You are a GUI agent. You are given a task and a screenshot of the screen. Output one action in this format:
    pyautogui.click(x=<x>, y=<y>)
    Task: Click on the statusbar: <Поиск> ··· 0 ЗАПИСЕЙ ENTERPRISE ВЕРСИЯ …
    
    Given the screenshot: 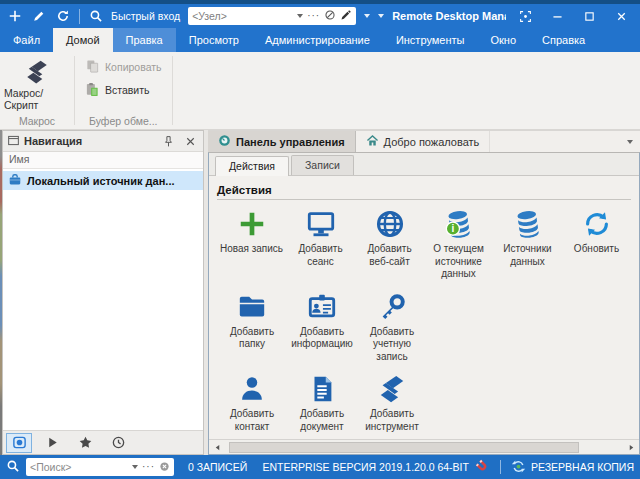 What is the action you would take?
    pyautogui.click(x=320, y=467)
    